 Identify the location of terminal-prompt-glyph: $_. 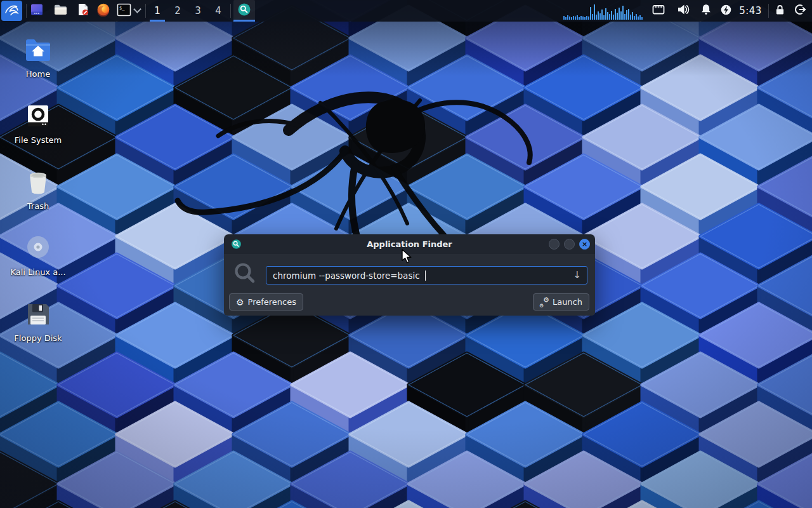
(122, 8).